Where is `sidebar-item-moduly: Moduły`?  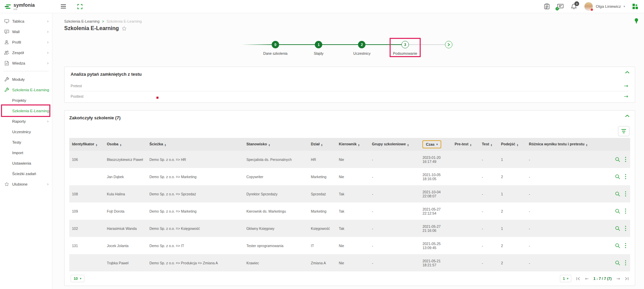
sidebar-item-moduly: Moduły is located at coordinates (26, 79).